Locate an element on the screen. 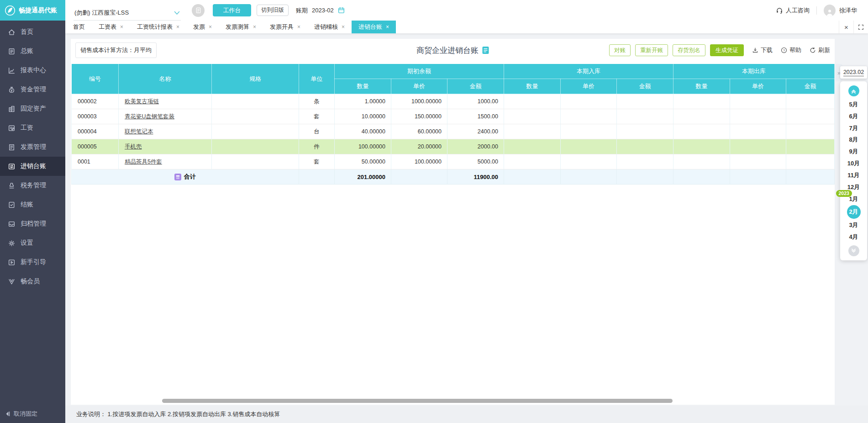 This screenshot has height=423, width=868. item-name-link: 青花瓷U盘钢笔套装 is located at coordinates (150, 116).